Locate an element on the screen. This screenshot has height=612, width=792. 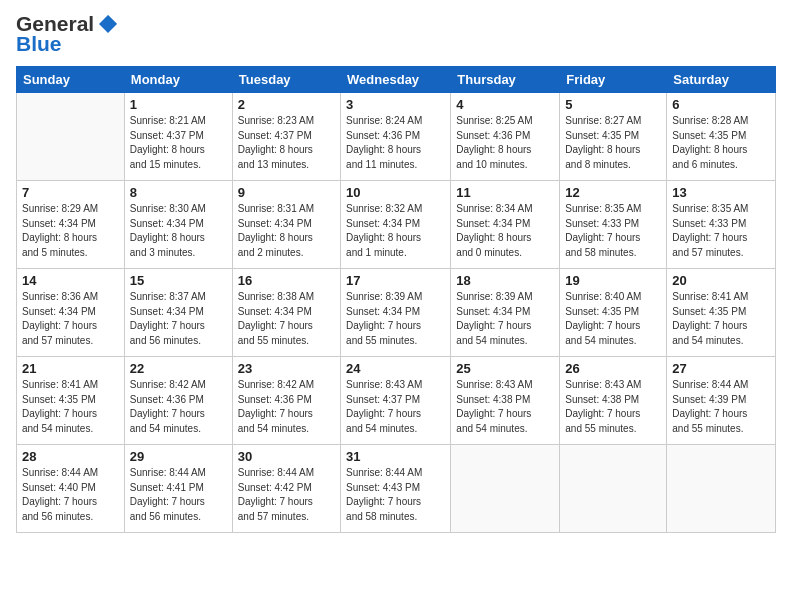
calendar-cell: 18Sunrise: 8:39 AM Sunset: 4:34 PM Dayli… is located at coordinates (506, 313).